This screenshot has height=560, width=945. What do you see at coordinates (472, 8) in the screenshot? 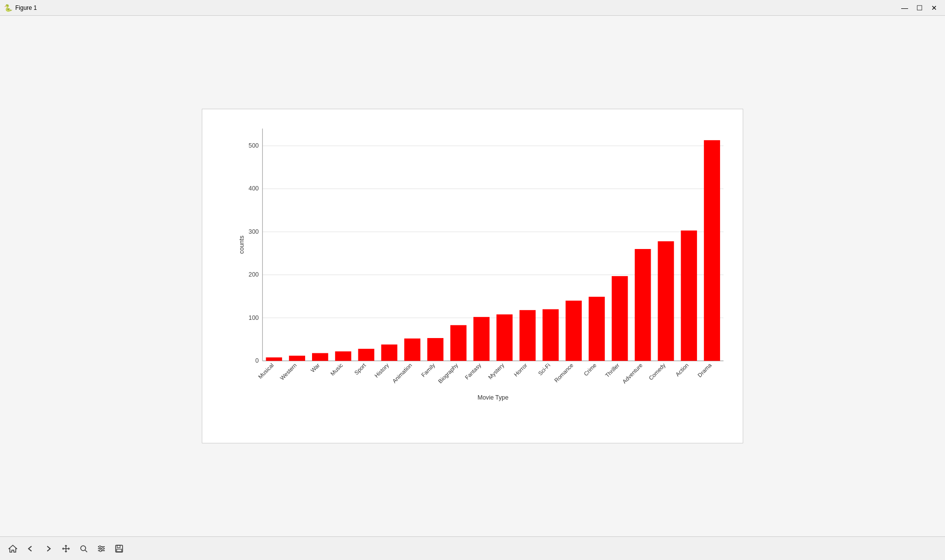
I see `title-bar: 🐍 Figure 1 — ☐ ✕` at bounding box center [472, 8].